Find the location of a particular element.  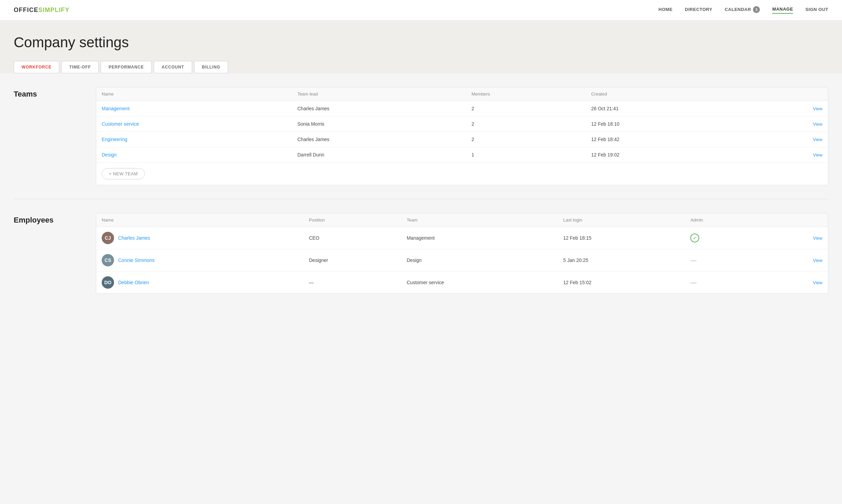

team-cell: Customer service is located at coordinates (479, 283).